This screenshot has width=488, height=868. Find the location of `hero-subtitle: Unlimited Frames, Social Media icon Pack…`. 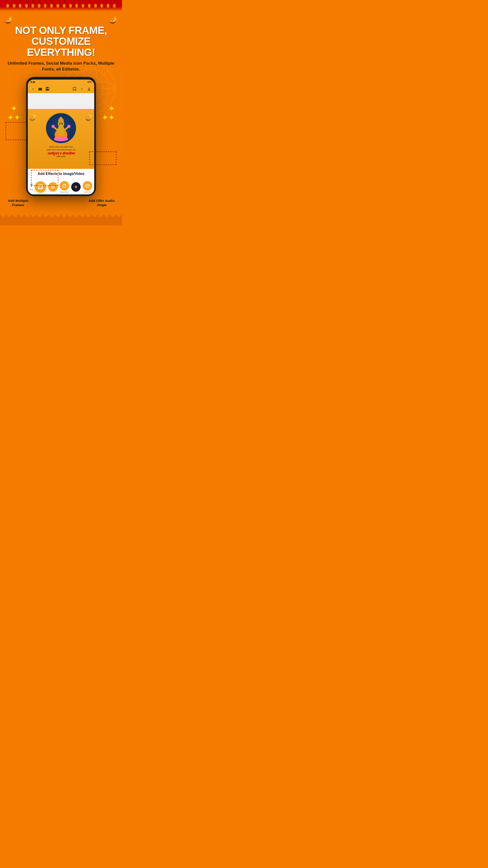

hero-subtitle: Unlimited Frames, Social Media icon Pack… is located at coordinates (61, 66).